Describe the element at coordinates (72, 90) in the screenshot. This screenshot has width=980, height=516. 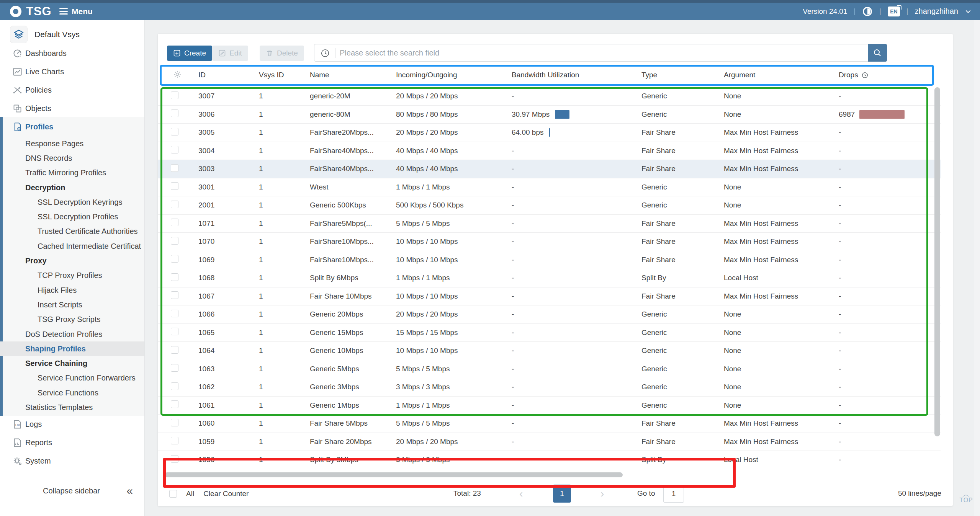
I see `sidebar-item-policies: Policies` at that location.